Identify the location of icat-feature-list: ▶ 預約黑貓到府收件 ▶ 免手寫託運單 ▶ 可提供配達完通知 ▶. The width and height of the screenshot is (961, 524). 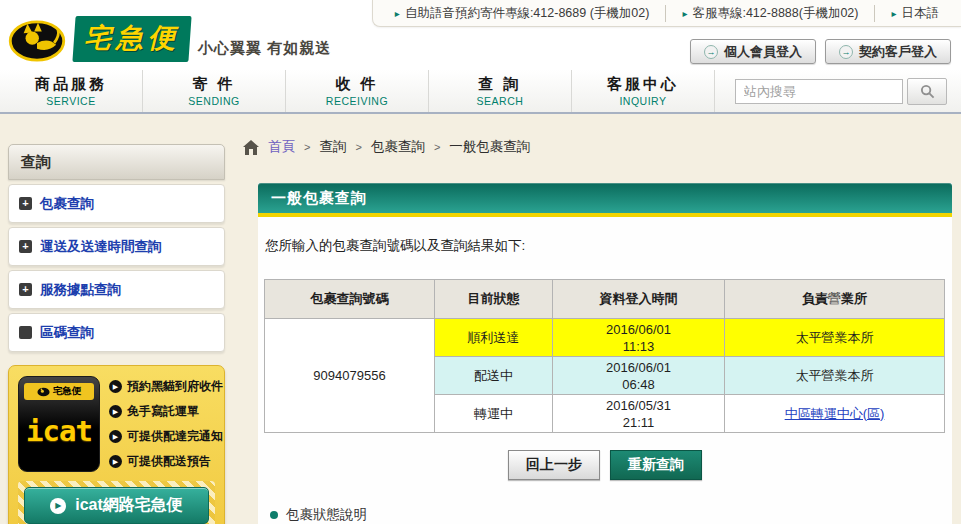
(166, 424).